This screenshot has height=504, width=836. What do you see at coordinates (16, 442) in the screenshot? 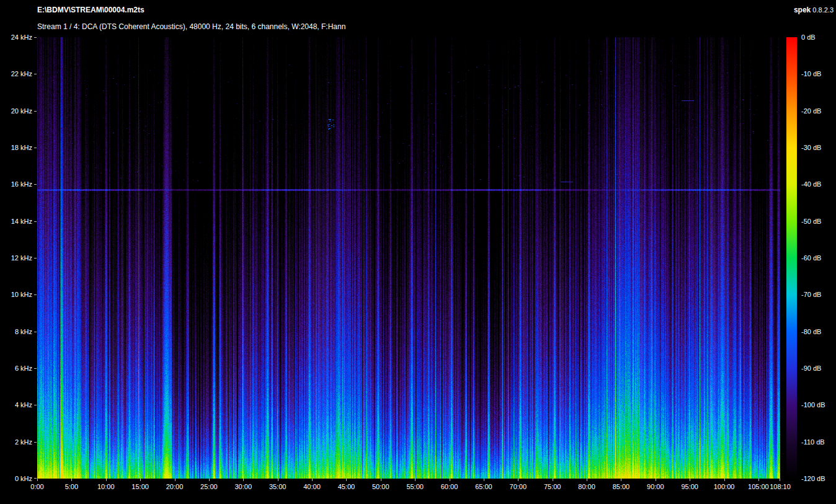
I see `freq-axis-label: 2 kHz` at bounding box center [16, 442].